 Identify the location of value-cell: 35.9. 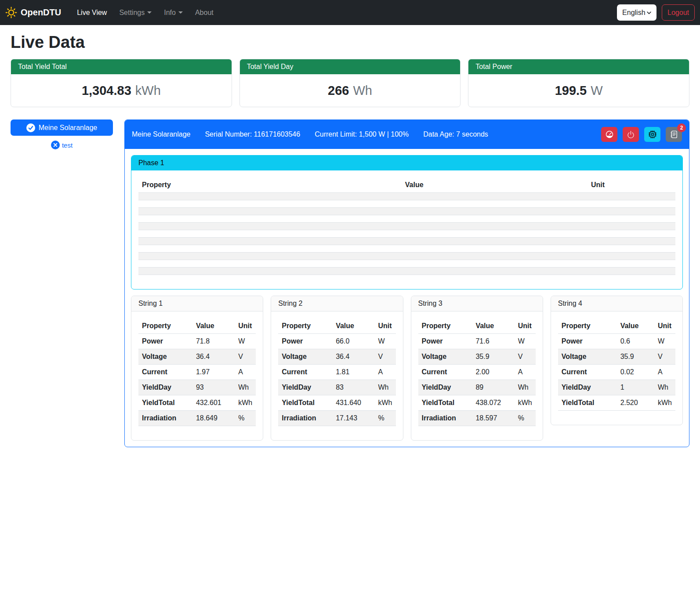
(635, 357).